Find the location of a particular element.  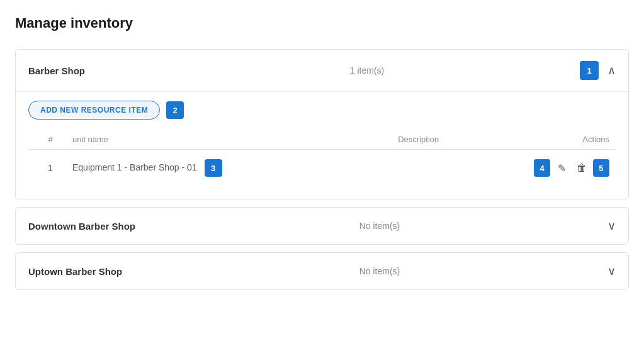

table-row: 1 Equipment 1 - Barber Shop - 01 3 4 ✎ 🗑… is located at coordinates (322, 168).